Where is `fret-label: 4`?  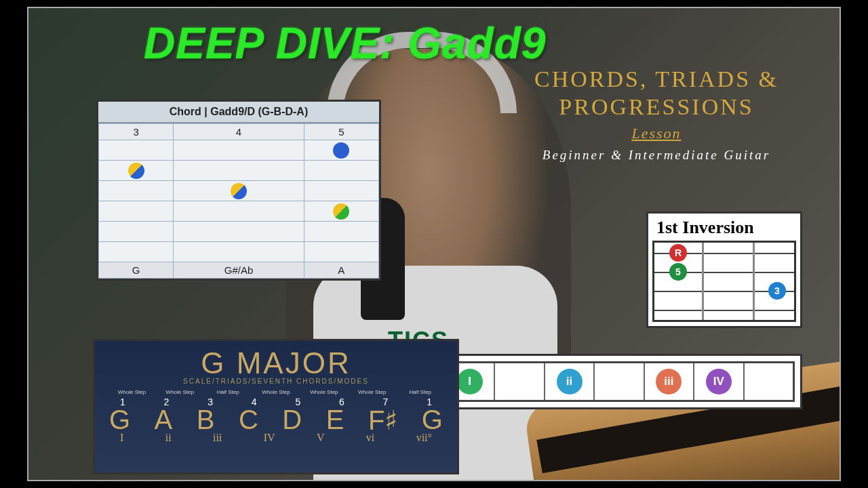 fret-label: 4 is located at coordinates (239, 132).